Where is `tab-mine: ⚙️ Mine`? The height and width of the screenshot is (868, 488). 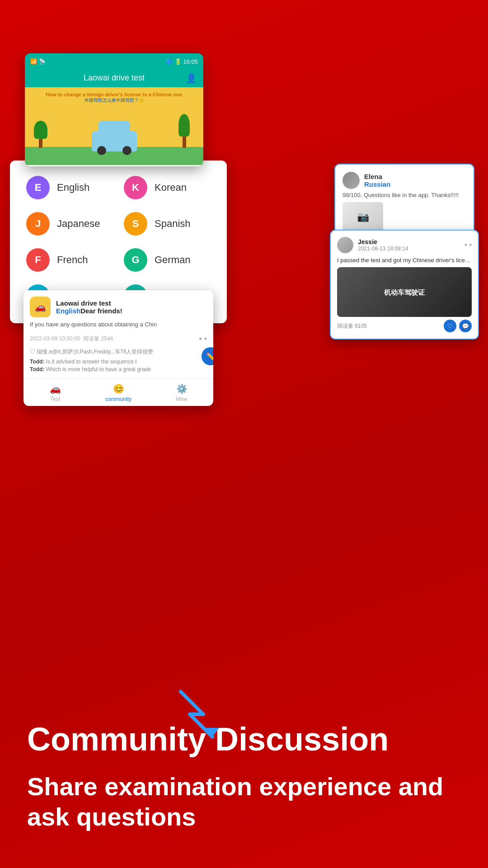
tab-mine: ⚙️ Mine is located at coordinates (182, 392).